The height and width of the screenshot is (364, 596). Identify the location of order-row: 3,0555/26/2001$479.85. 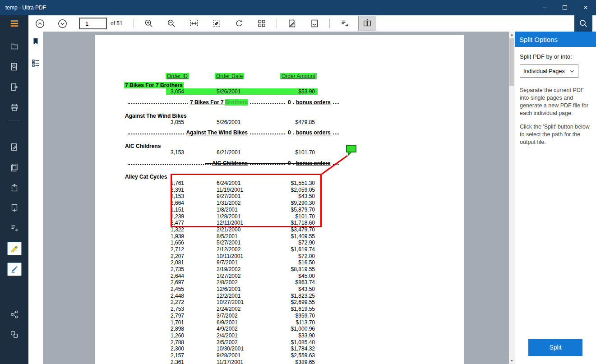
(279, 123).